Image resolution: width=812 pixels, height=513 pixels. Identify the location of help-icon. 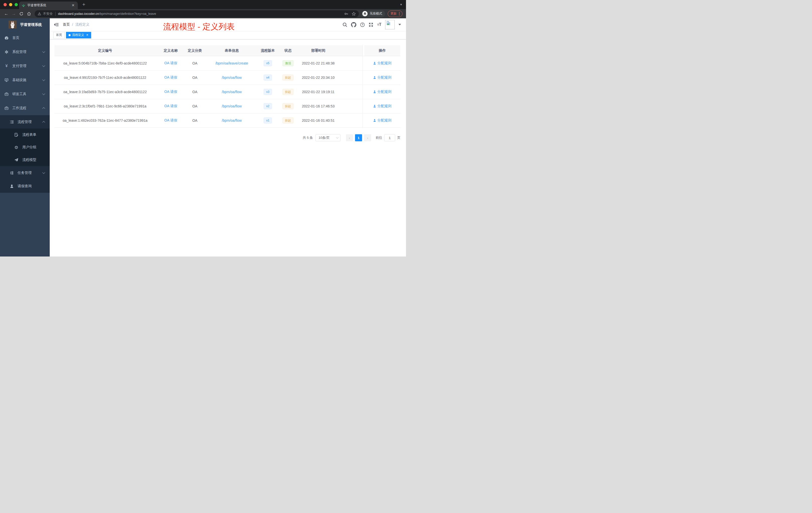
(362, 25).